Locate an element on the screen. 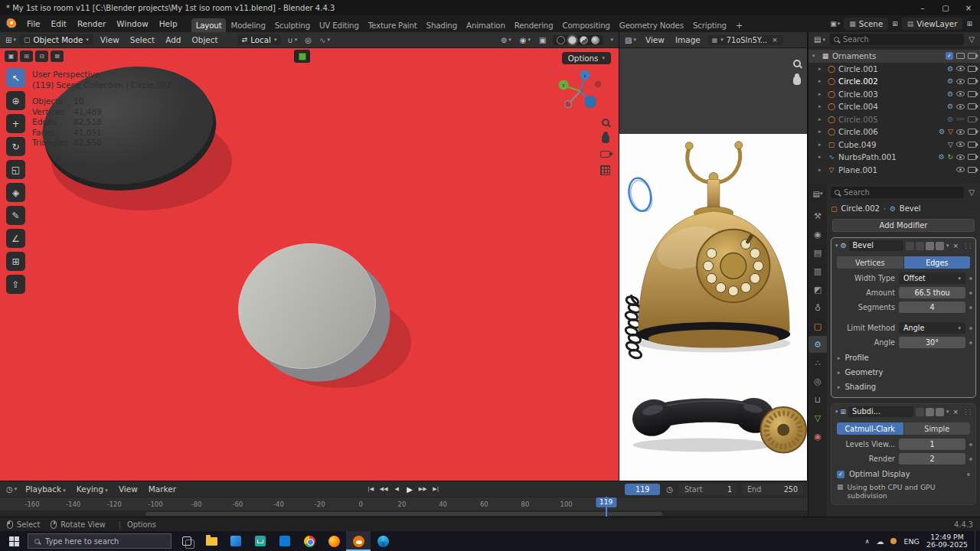 The height and width of the screenshot is (551, 980). collection-checkbox: ✓ is located at coordinates (949, 56).